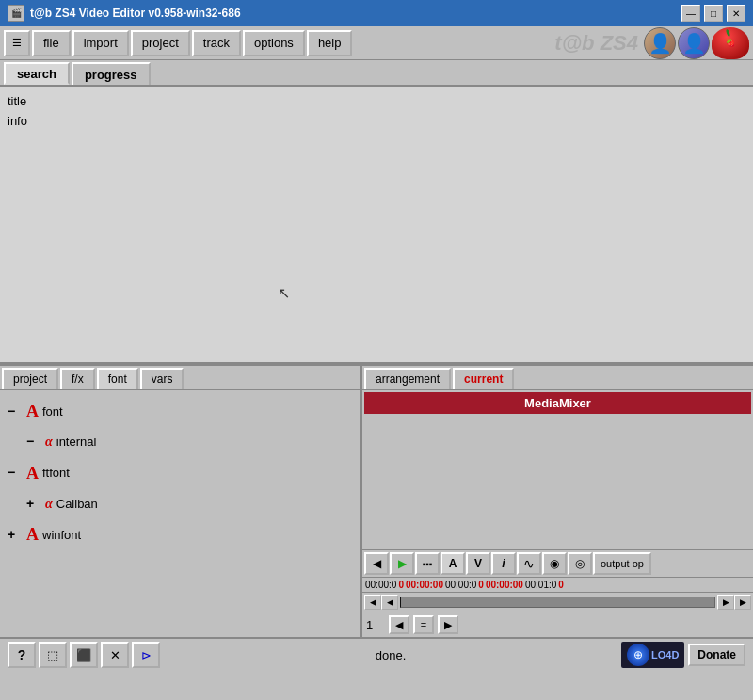 The height and width of the screenshot is (700, 753). I want to click on timeline-row: 00:00:0 0 00:00:00 00:00:0 0 00:00:00 00…, so click(557, 584).